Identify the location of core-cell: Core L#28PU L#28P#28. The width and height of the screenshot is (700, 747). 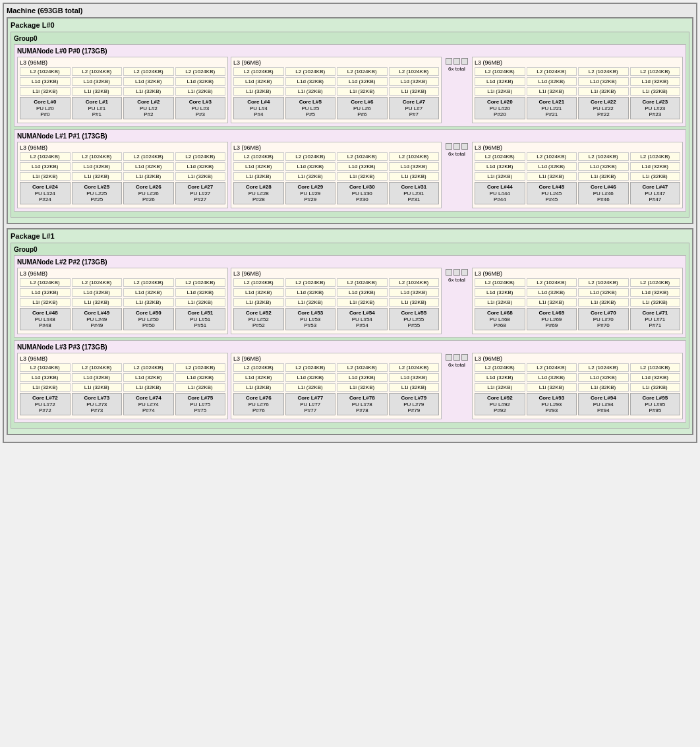
(258, 193).